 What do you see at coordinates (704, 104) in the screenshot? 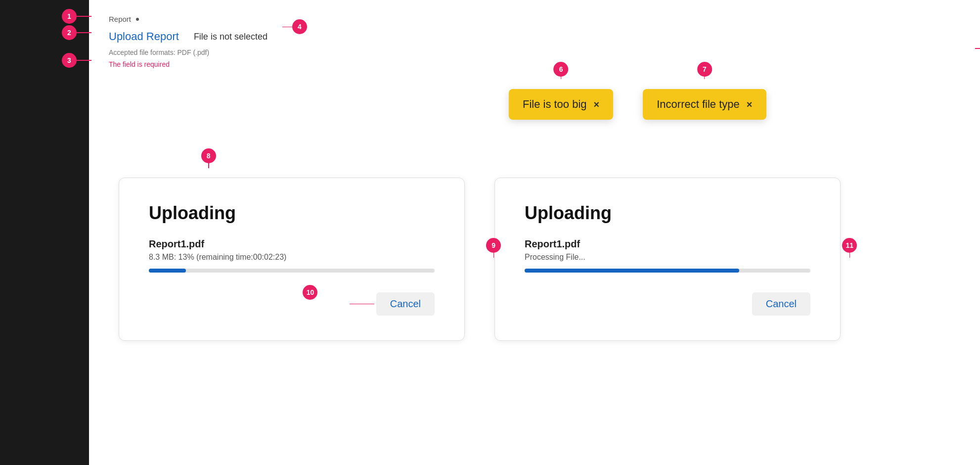
I see `toast-container-2: 7 Incorrect file type ×` at bounding box center [704, 104].